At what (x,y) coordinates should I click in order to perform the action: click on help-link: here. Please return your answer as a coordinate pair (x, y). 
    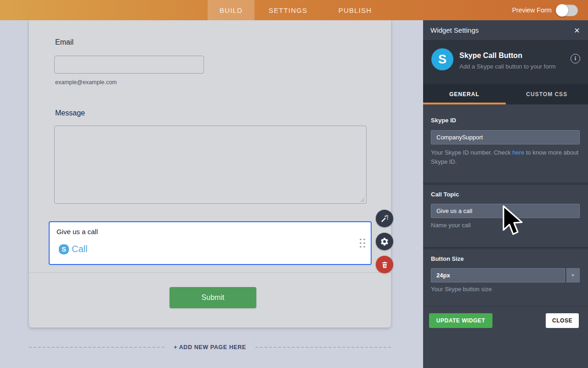
    Looking at the image, I should click on (518, 153).